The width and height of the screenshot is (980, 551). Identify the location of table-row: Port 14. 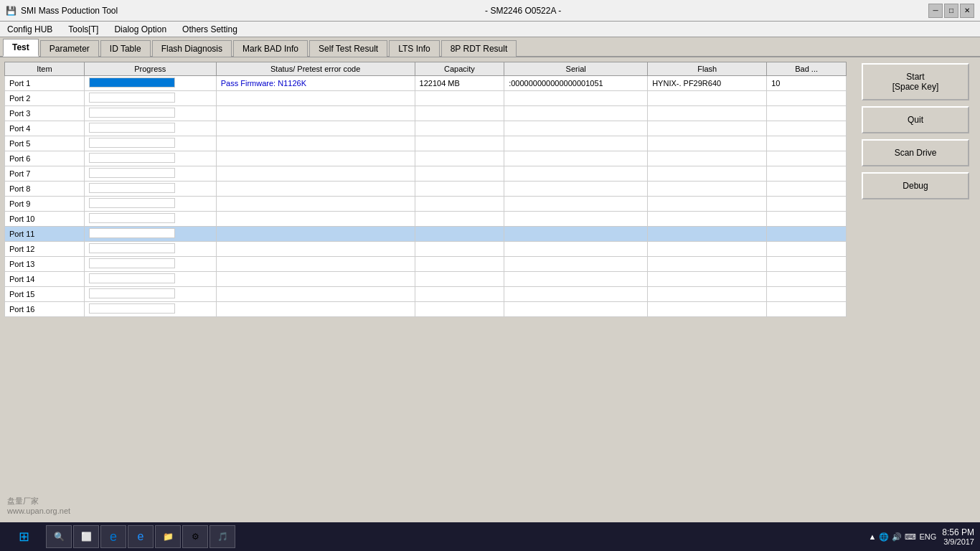
(426, 280).